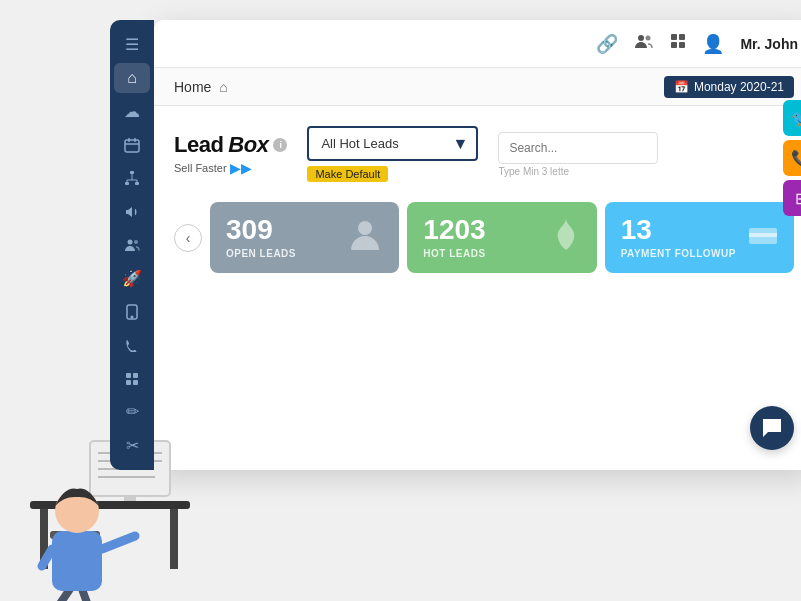 The height and width of the screenshot is (601, 801). Describe the element at coordinates (198, 145) in the screenshot. I see `lead-text: Lead` at that location.